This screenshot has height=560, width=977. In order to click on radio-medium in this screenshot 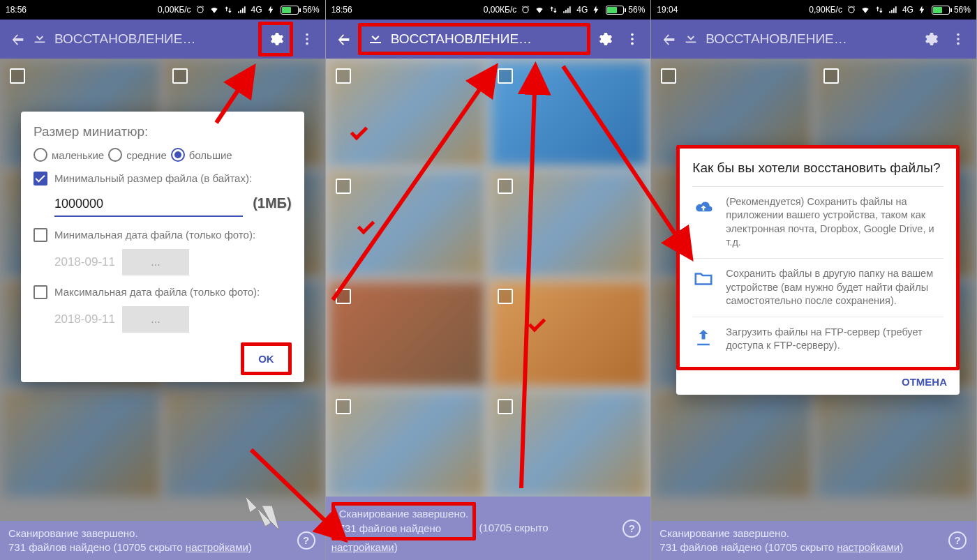, I will do `click(115, 155)`.